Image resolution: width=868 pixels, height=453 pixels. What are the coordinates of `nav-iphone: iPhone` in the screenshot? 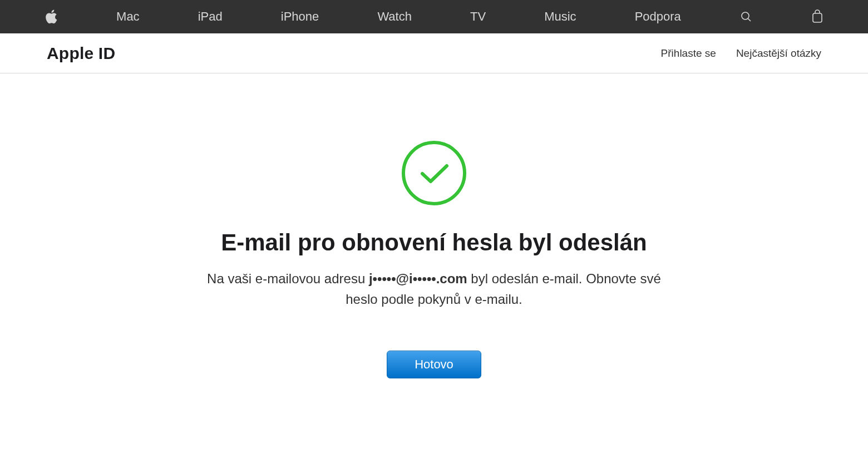 It's located at (300, 17).